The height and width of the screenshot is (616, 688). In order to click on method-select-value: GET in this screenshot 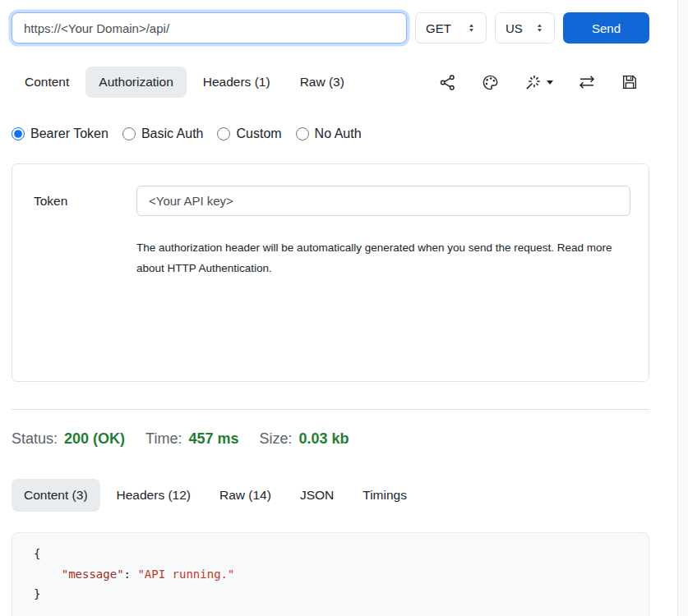, I will do `click(439, 28)`.